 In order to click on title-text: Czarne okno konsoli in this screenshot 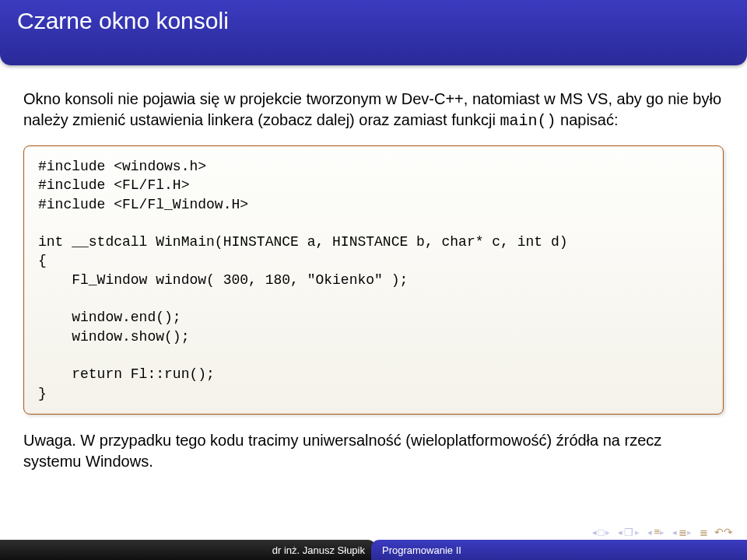, I will do `click(123, 20)`.